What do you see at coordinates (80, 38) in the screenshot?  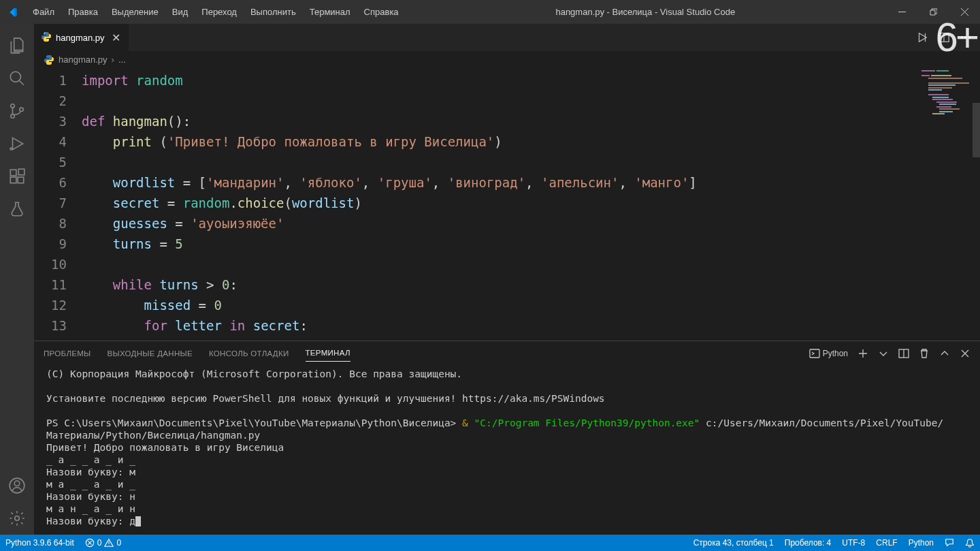 I see `tab-label: hangman.py` at bounding box center [80, 38].